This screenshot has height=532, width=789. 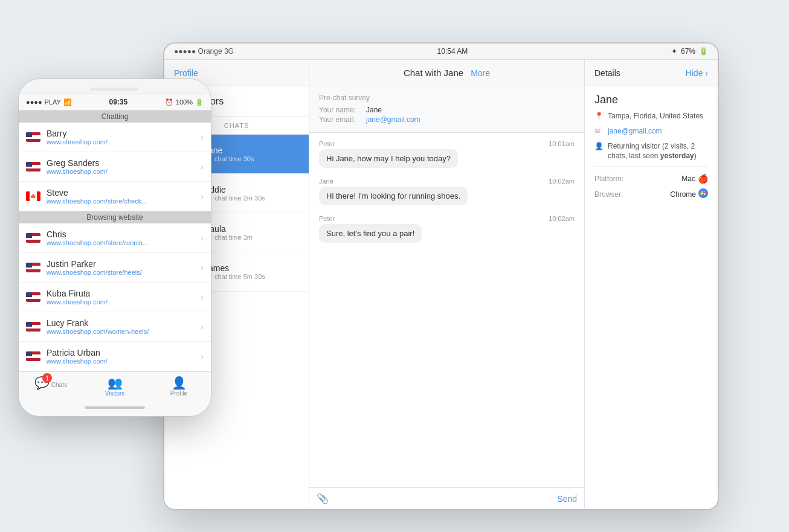 What do you see at coordinates (115, 238) in the screenshot?
I see `list-item: Chris www.shoeshop.com/store/runnin... ›` at bounding box center [115, 238].